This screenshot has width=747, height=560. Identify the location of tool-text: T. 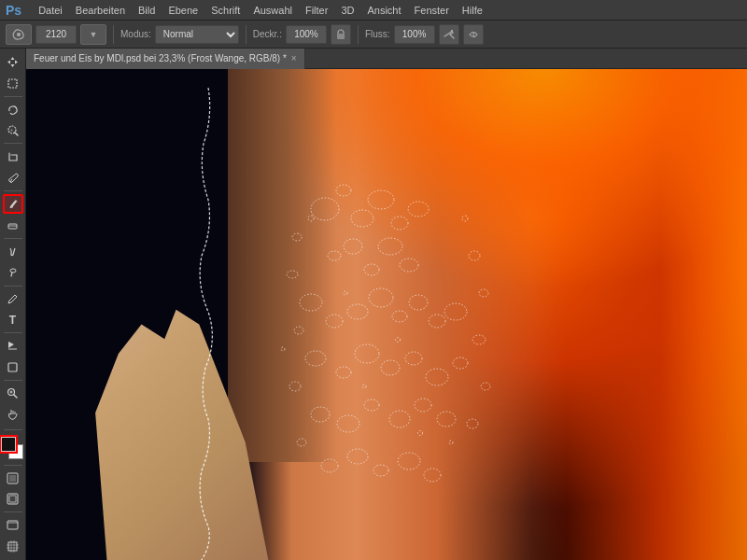
(13, 319).